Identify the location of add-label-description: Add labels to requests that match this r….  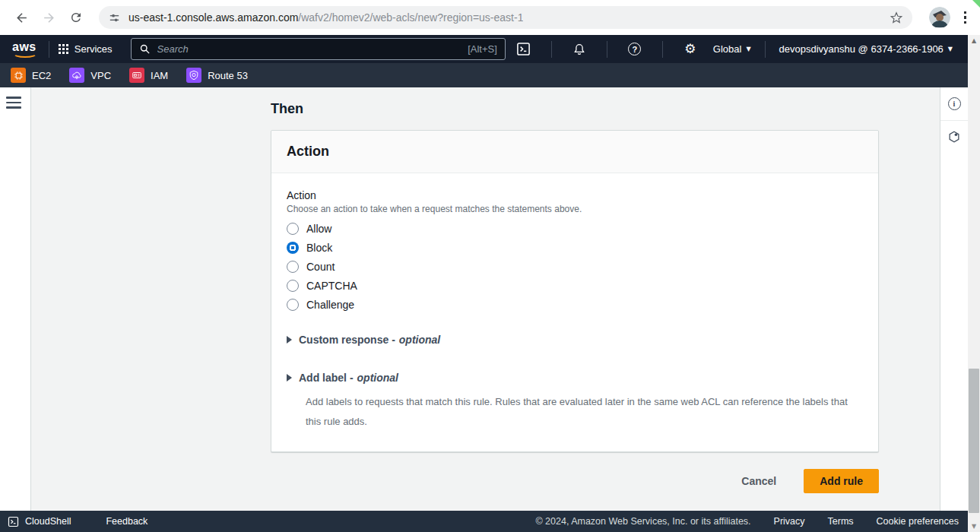
(584, 412).